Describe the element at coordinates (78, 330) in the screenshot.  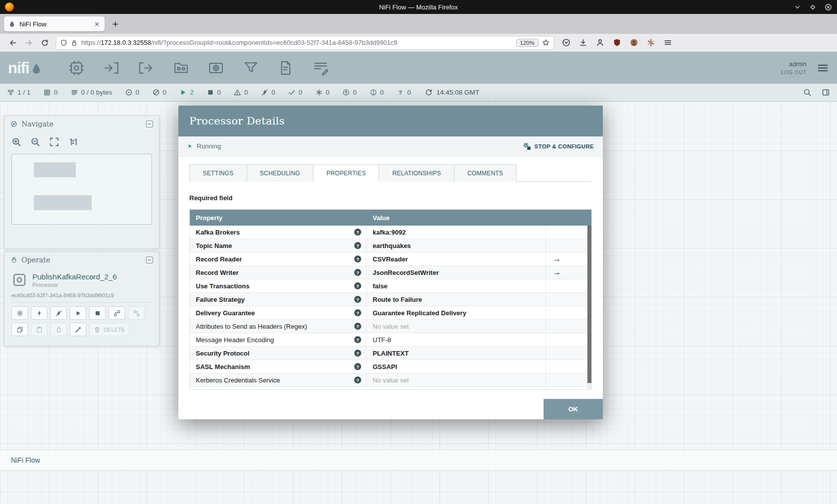
I see `change-color-button` at that location.